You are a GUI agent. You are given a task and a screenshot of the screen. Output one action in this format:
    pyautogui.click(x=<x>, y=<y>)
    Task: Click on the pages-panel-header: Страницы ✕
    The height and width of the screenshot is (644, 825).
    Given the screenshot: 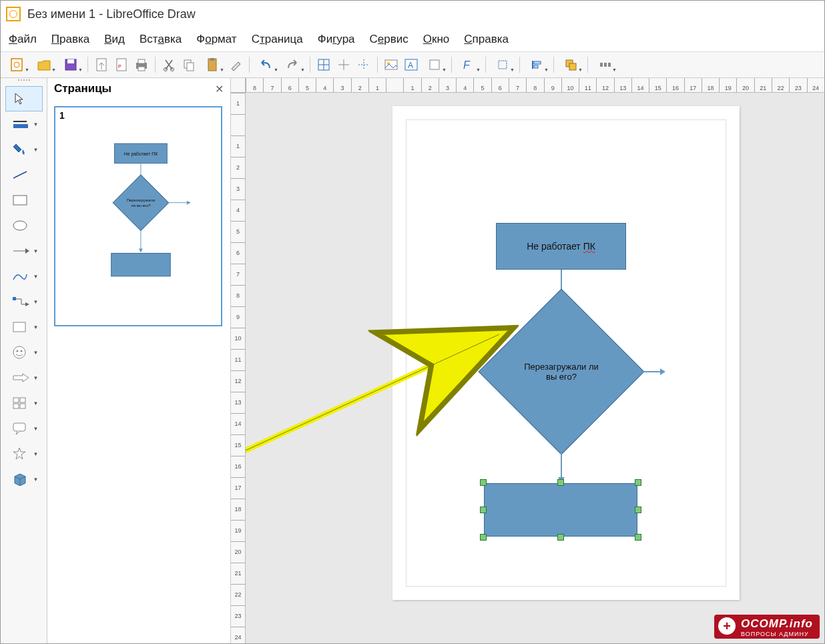 What is the action you would take?
    pyautogui.click(x=139, y=89)
    